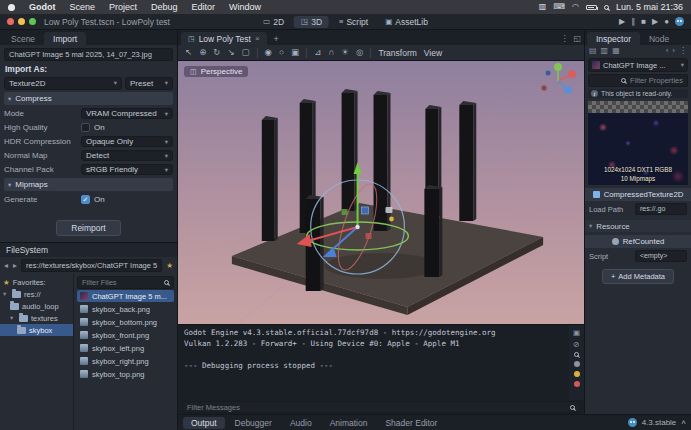  Describe the element at coordinates (188, 52) in the screenshot. I see `select-tool-icon: ↖` at that location.